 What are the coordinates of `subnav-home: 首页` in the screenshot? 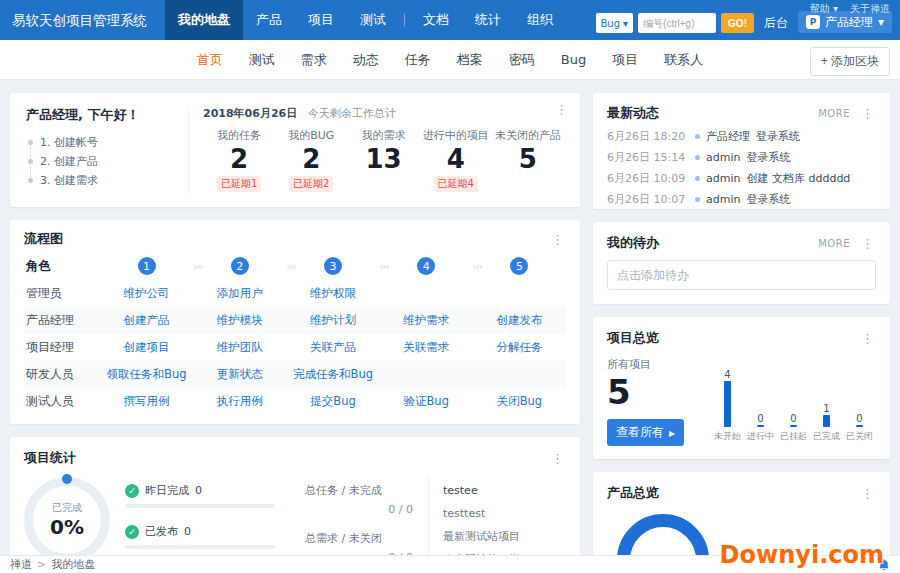 It's located at (210, 60).